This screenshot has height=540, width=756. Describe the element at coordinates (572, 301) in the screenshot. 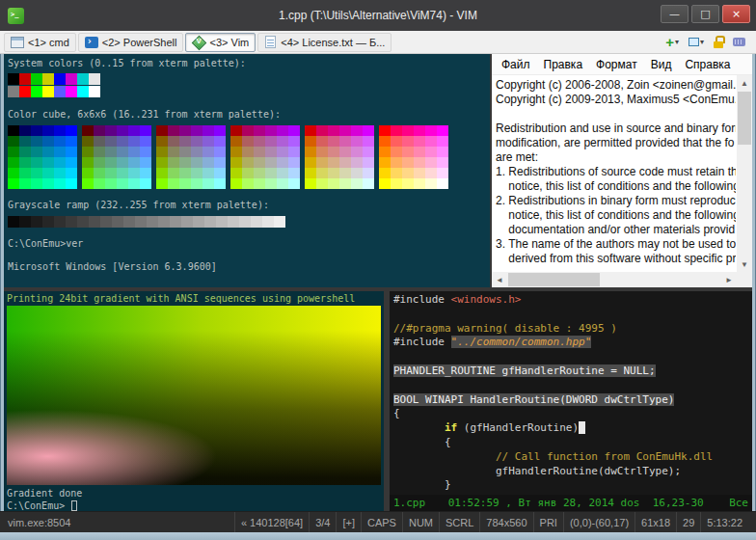

I see `code-line: #include <windows.h>` at that location.